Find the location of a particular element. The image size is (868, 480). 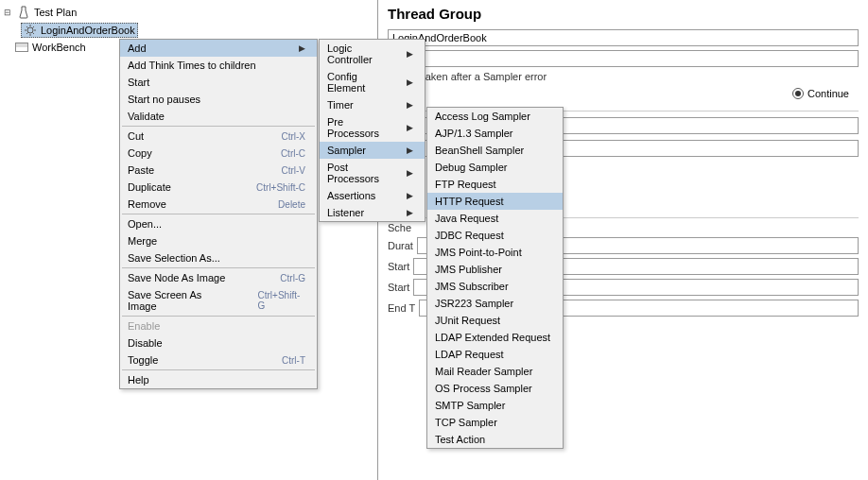

submenu-assertions: Assertions▶ is located at coordinates (373, 196).